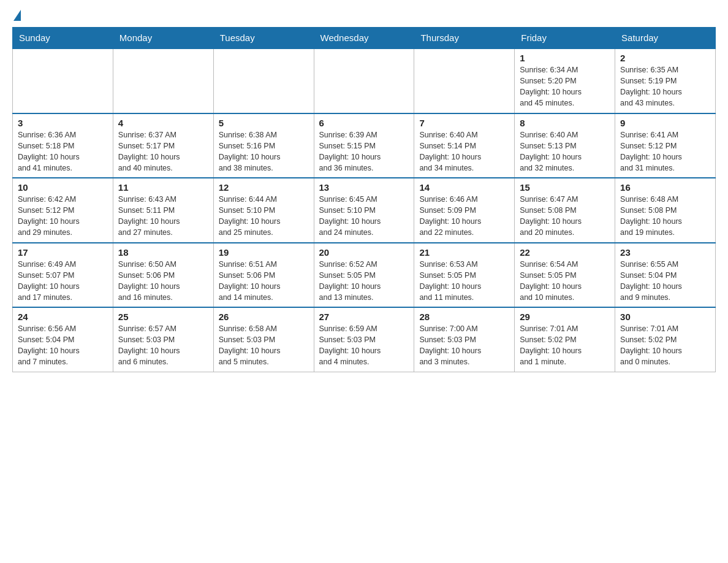 The width and height of the screenshot is (728, 563). Describe the element at coordinates (264, 275) in the screenshot. I see `calendar-cell: 19Sunrise: 6:51 AM Sunset: 5:06 PM Dayli…` at that location.